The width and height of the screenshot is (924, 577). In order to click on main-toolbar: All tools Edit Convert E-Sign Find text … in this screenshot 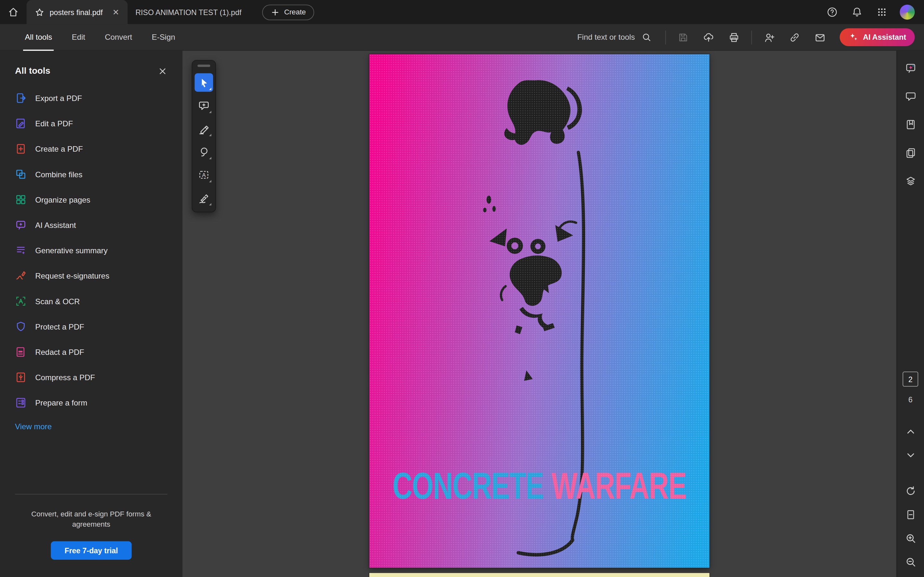, I will do `click(462, 38)`.